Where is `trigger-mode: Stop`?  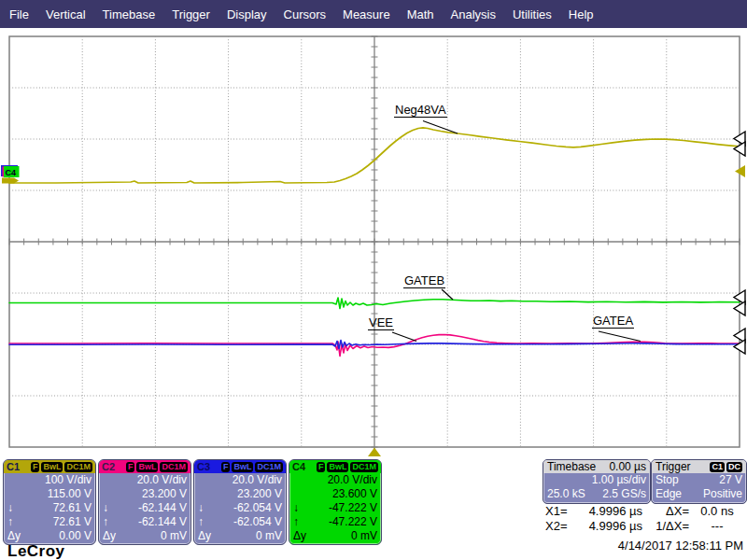 trigger-mode: Stop is located at coordinates (667, 480).